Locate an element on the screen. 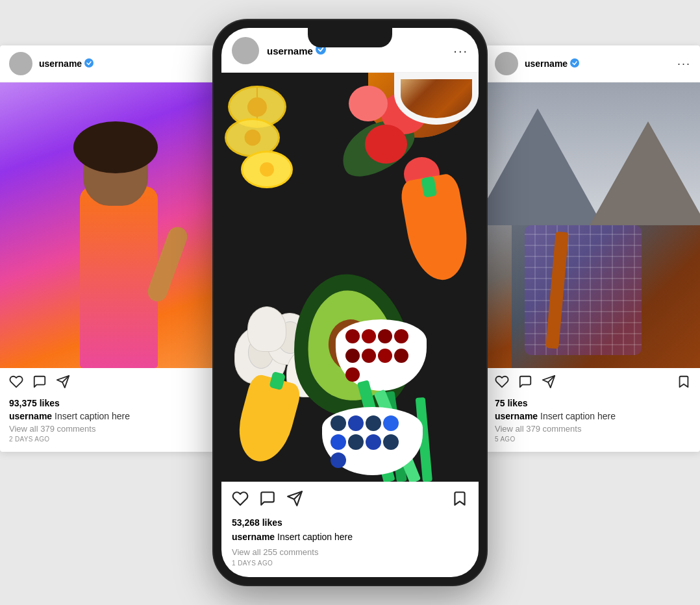 This screenshot has height=605, width=700. phone-bookmark-icon is located at coordinates (460, 500).